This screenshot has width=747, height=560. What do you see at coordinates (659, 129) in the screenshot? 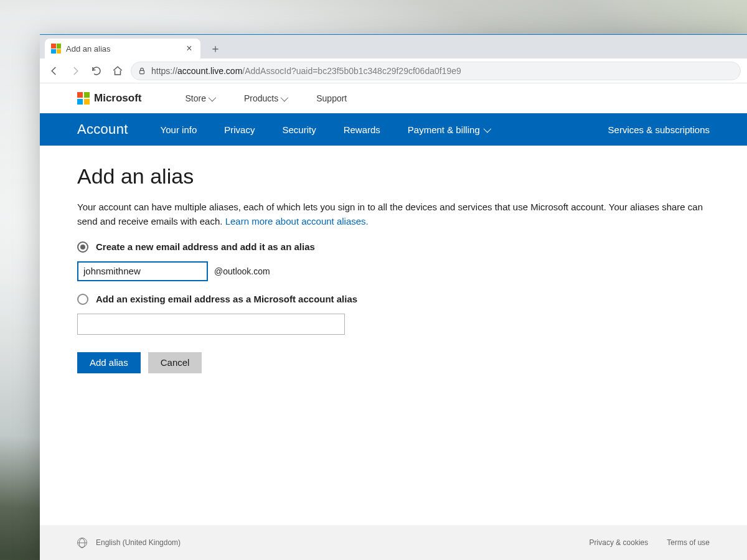
I see `nav-services: Services & subscriptions` at bounding box center [659, 129].